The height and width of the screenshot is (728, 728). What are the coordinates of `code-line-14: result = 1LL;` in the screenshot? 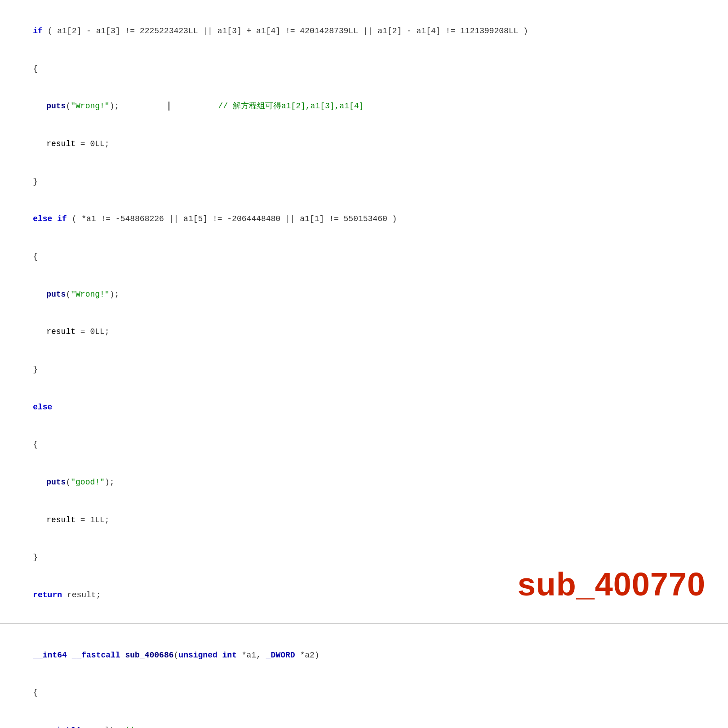 It's located at (364, 520).